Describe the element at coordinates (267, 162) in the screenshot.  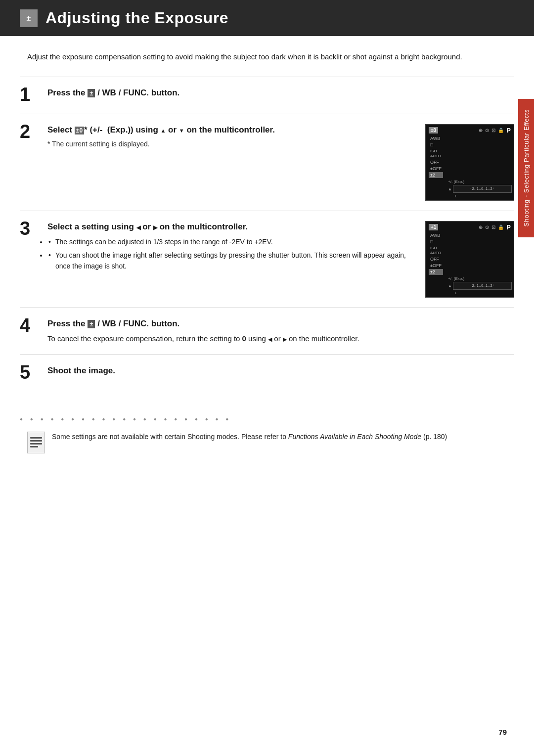
I see `step-2: 2 Select ±0* (+/- (Exp.)) using or on th…` at that location.